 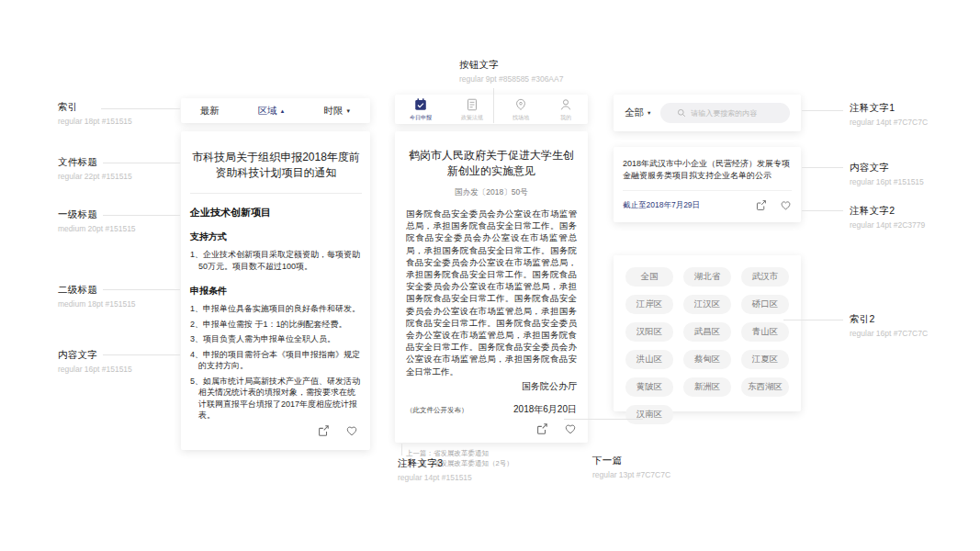 What do you see at coordinates (649, 332) in the screenshot?
I see `region-tag: 汉阳区` at bounding box center [649, 332].